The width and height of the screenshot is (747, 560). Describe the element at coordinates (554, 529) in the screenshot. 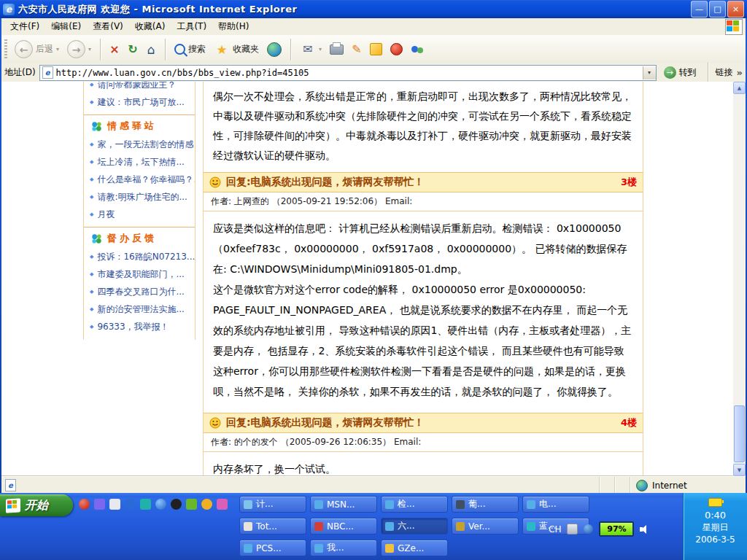

I see `language-indicator: CH` at that location.